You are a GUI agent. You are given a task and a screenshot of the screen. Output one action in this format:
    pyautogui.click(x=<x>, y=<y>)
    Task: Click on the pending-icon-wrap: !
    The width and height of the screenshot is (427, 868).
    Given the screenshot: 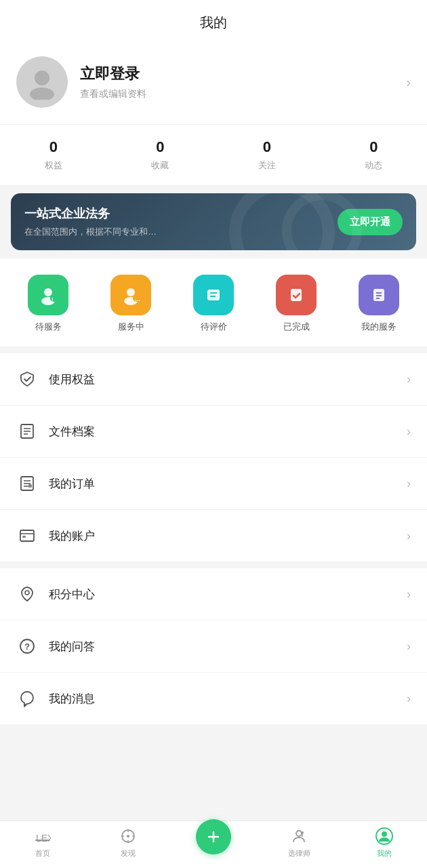 What is the action you would take?
    pyautogui.click(x=48, y=295)
    